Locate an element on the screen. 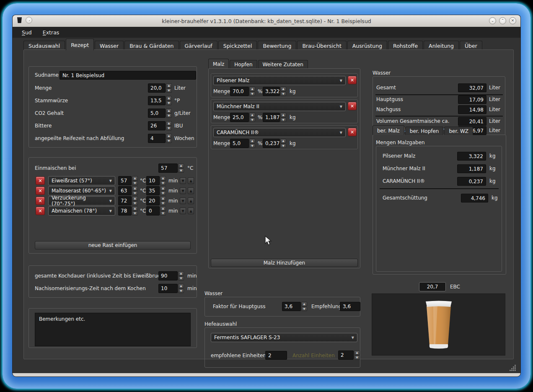 The image size is (533, 392). malt-kg-spinbox: 3,322▲▼ is located at coordinates (274, 91).